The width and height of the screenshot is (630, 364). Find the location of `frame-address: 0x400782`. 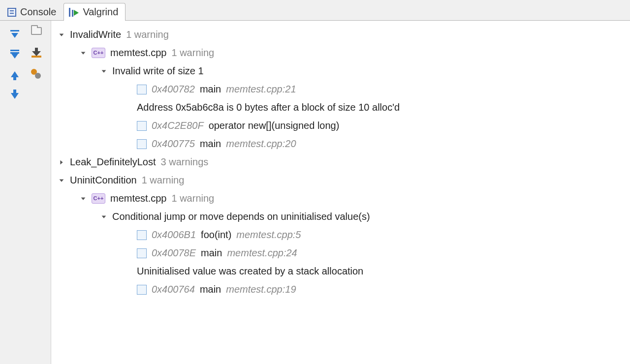

frame-address: 0x400782 is located at coordinates (173, 90).